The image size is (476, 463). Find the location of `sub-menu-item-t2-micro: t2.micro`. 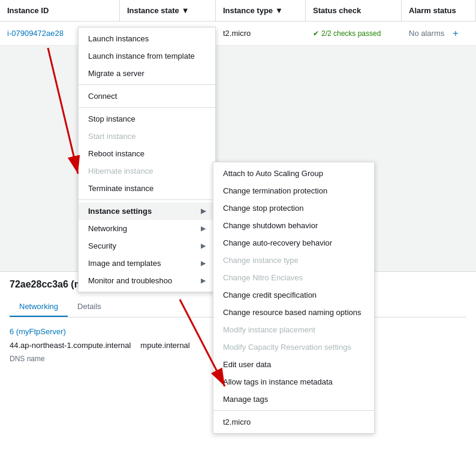

sub-menu-item-t2-micro: t2.micro is located at coordinates (294, 422).